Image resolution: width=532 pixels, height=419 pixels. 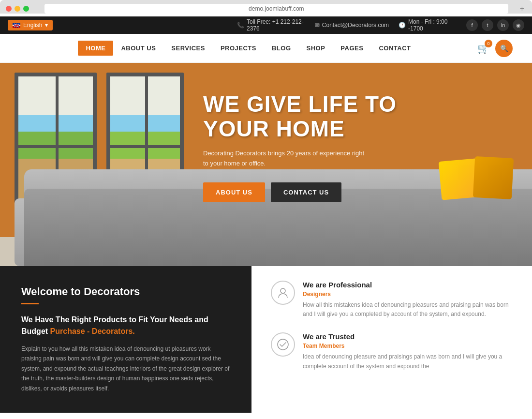 What do you see at coordinates (522, 9) in the screenshot?
I see `add-tab-button: +` at bounding box center [522, 9].